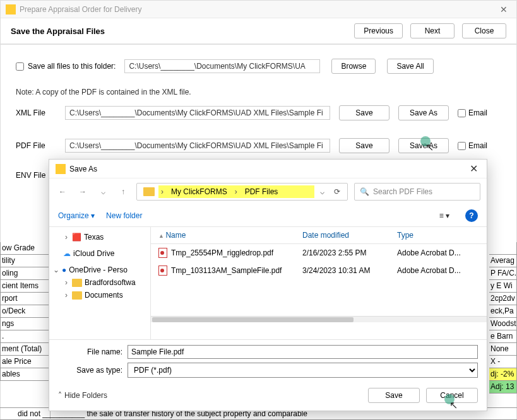 The height and width of the screenshot is (420, 517). What do you see at coordinates (473, 169) in the screenshot?
I see `saveas-close-icon: ✕` at bounding box center [473, 169].